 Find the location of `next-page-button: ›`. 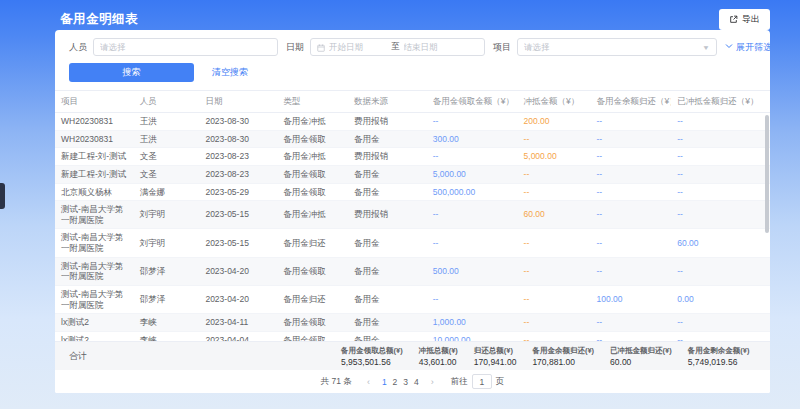

next-page-button: › is located at coordinates (432, 382).